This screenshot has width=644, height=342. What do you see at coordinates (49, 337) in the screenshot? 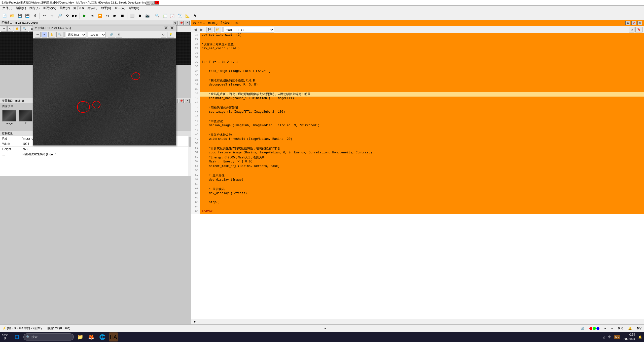
I see `search-bar: 🔍 搜索` at bounding box center [49, 337].